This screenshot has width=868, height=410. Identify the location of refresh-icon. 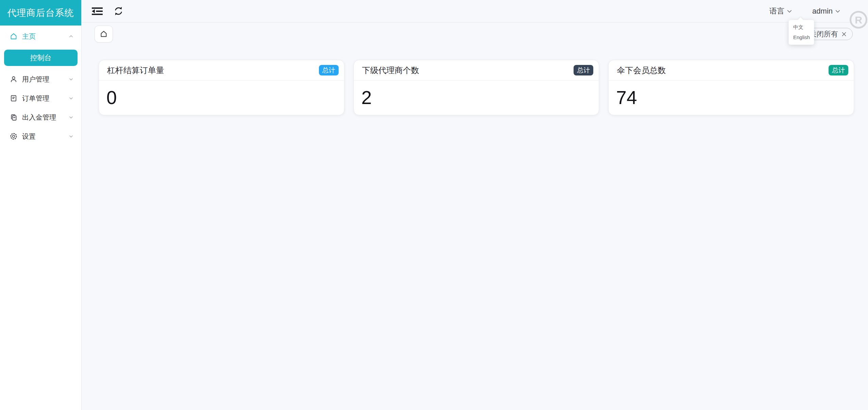
(118, 11).